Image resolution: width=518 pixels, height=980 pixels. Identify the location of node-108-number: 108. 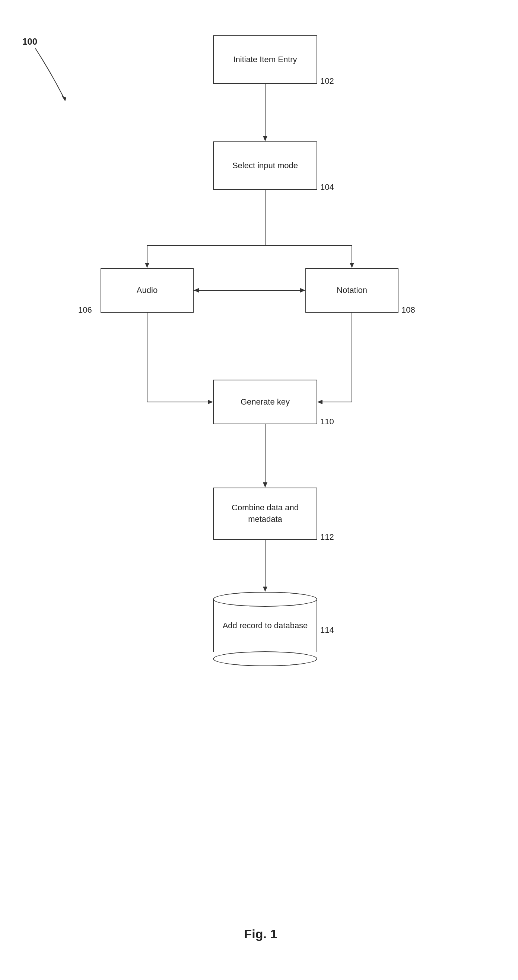
(408, 310).